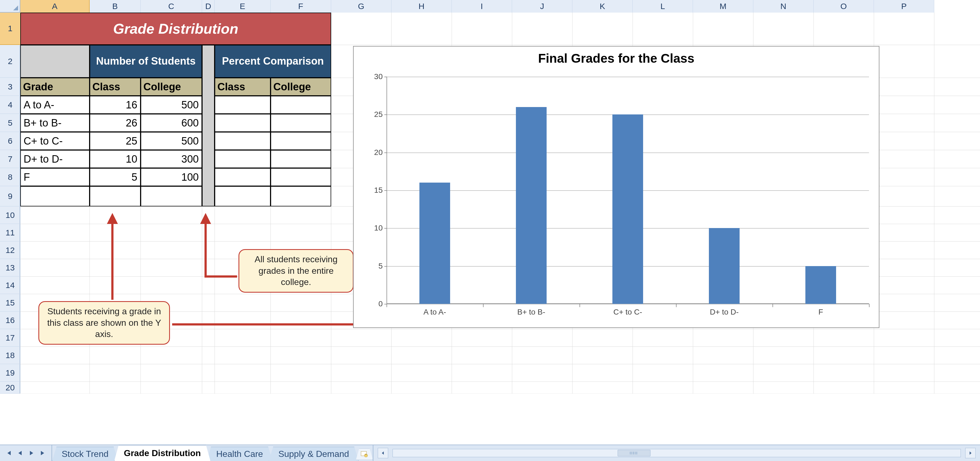 Image resolution: width=980 pixels, height=461 pixels. I want to click on chart-yticklabel: 10, so click(380, 228).